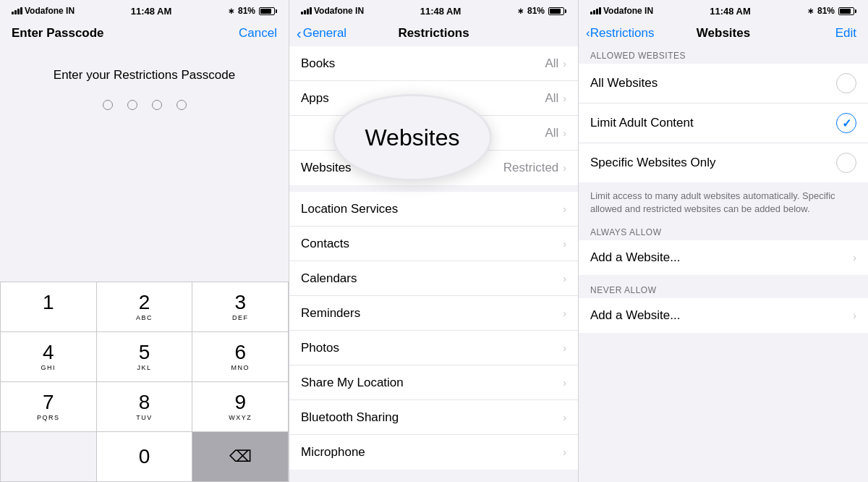 The height and width of the screenshot is (482, 868). Describe the element at coordinates (321, 33) in the screenshot. I see `back-to-general: ‹ General` at that location.